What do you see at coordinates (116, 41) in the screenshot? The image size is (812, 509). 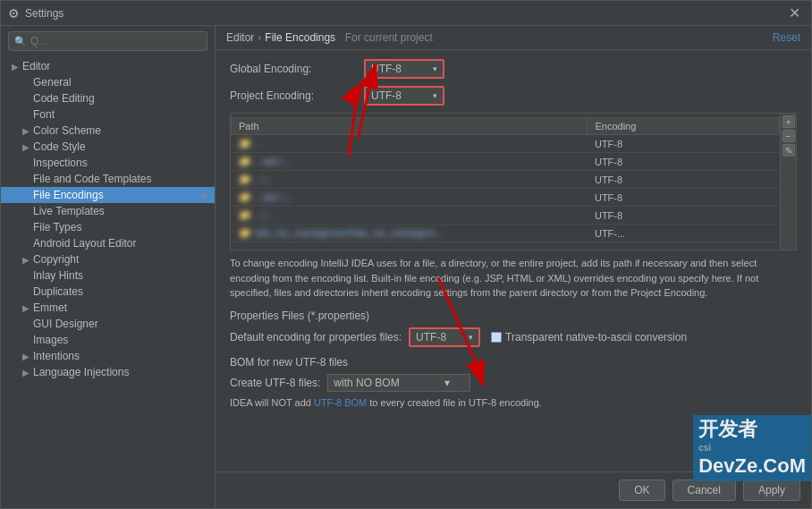 I see `search-input` at bounding box center [116, 41].